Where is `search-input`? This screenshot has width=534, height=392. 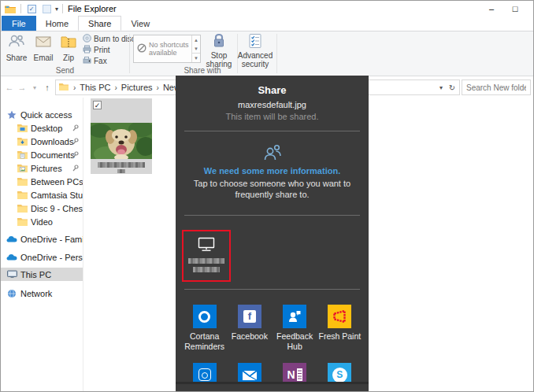 search-input is located at coordinates (496, 87).